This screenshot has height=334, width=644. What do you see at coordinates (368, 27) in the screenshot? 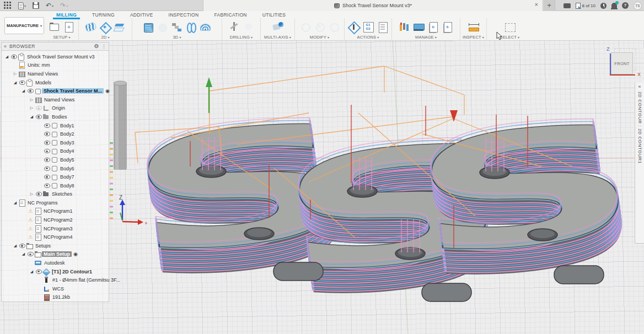
I see `g1g2-icon: G1 G2` at bounding box center [368, 27].